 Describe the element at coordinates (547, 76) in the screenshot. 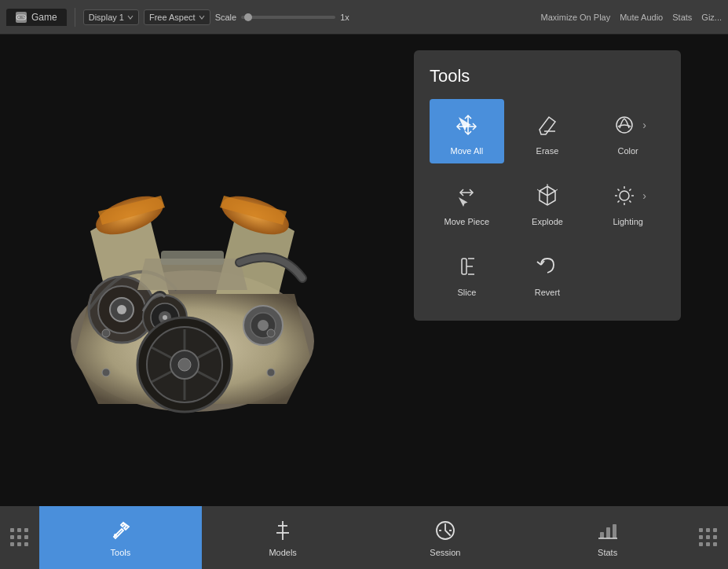

I see `tools-title: Tools` at that location.